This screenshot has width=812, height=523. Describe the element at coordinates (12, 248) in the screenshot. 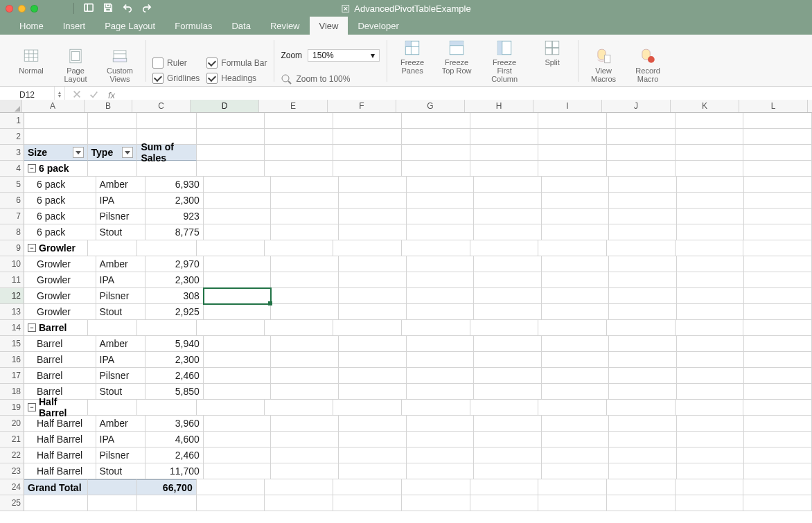

I see `row-header: 9` at that location.